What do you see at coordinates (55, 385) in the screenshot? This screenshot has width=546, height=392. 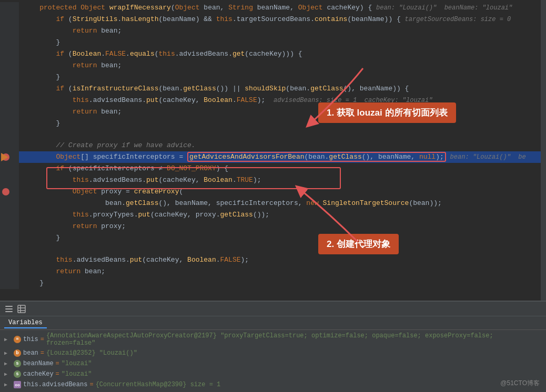 I see `var-name-5: this.advisedBeans` at bounding box center [55, 385].